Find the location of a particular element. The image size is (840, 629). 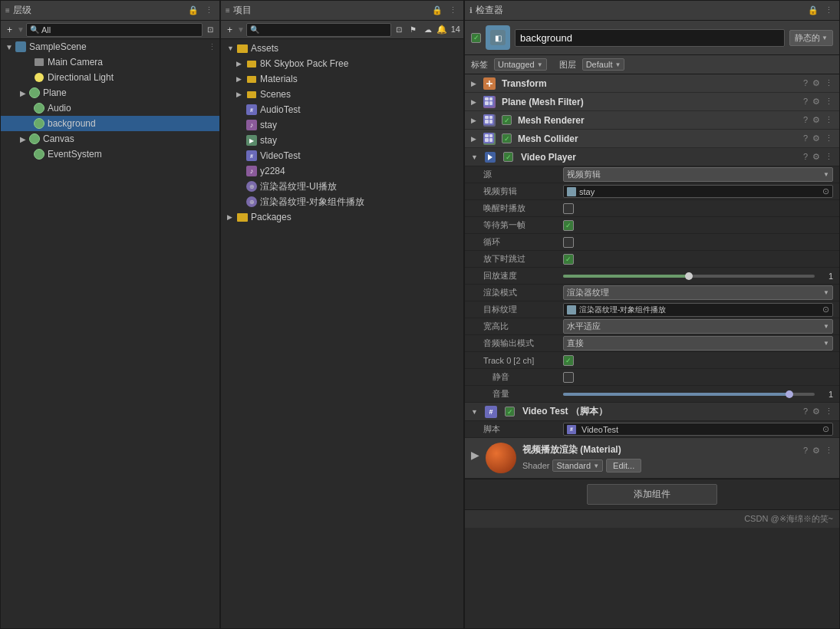

layer-dropdown: Default ▼ is located at coordinates (604, 64).